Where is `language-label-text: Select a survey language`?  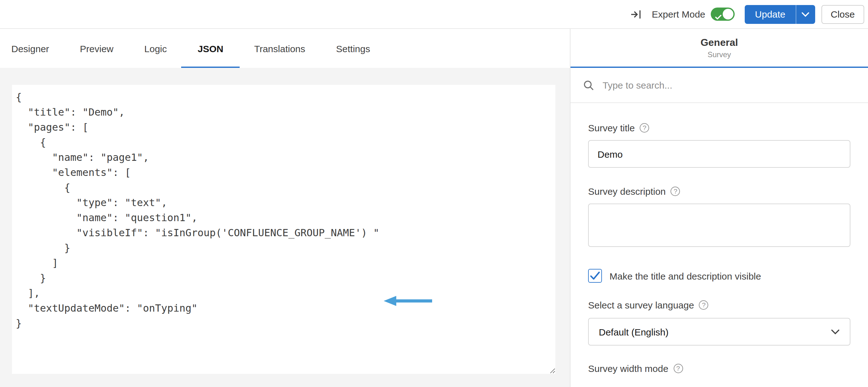 language-label-text: Select a survey language is located at coordinates (641, 305).